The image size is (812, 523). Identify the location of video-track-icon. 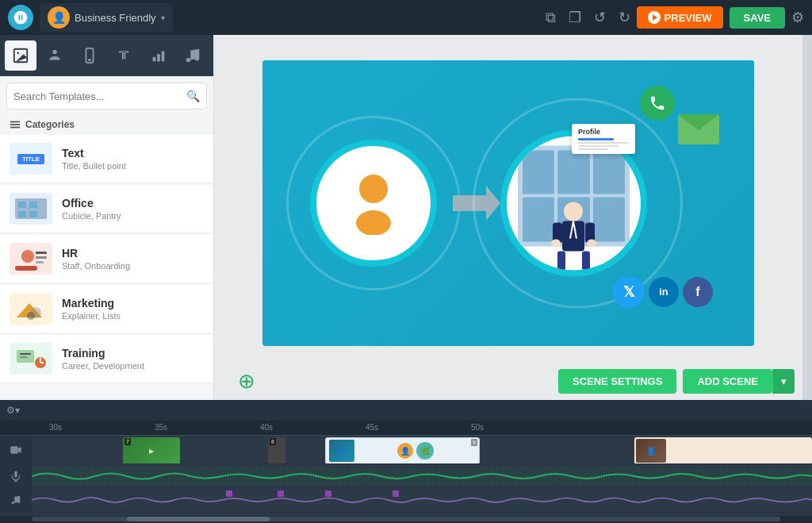
(16, 449).